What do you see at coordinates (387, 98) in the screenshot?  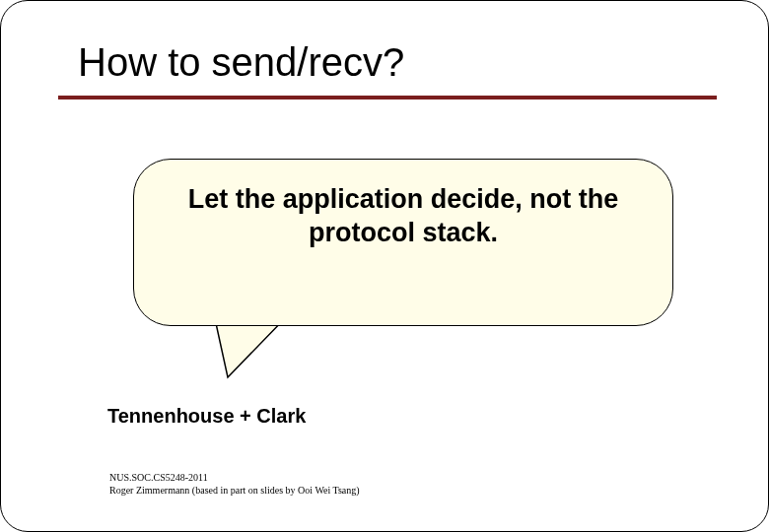 I see `title-divider` at bounding box center [387, 98].